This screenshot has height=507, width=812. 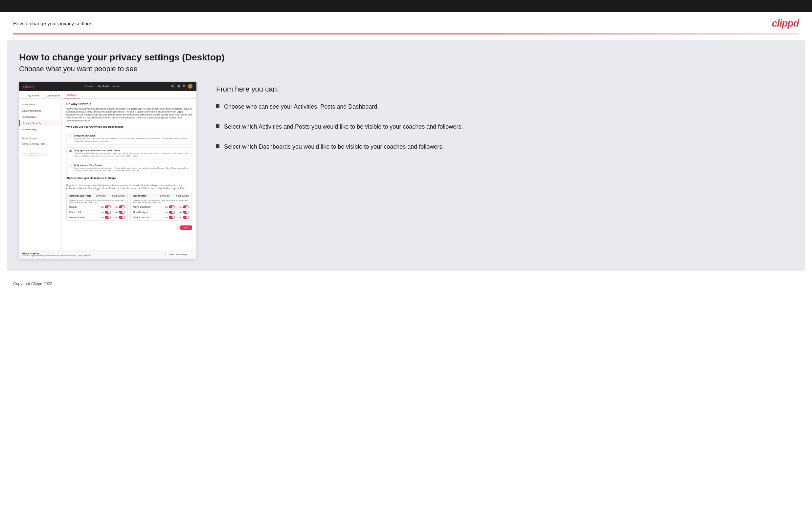 I want to click on practice-coaches-toggle, so click(x=108, y=212).